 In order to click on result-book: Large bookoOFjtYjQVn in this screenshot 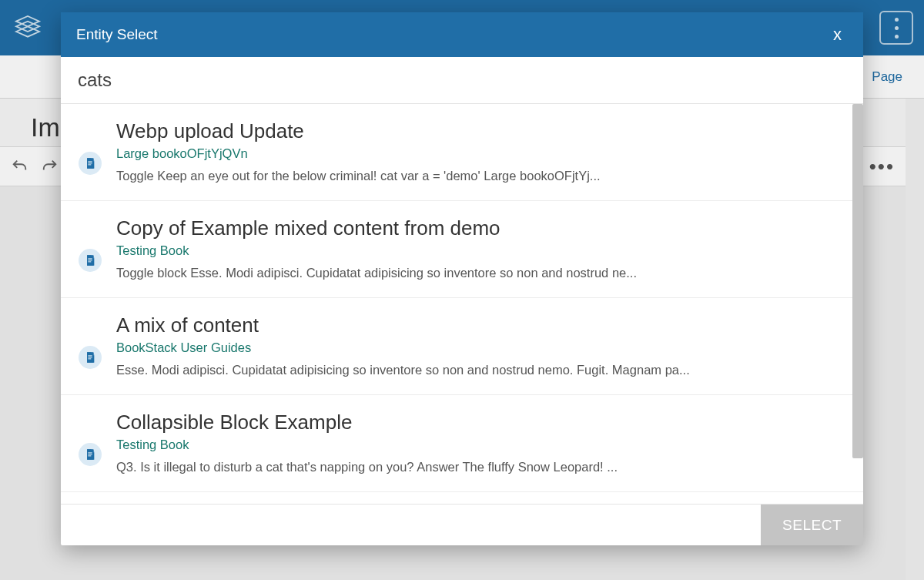, I will do `click(481, 154)`.